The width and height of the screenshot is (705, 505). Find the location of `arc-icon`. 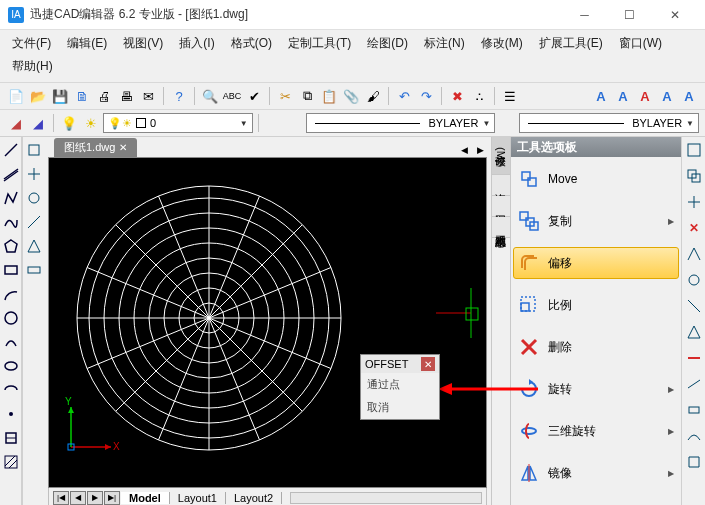

arc-icon is located at coordinates (11, 294).